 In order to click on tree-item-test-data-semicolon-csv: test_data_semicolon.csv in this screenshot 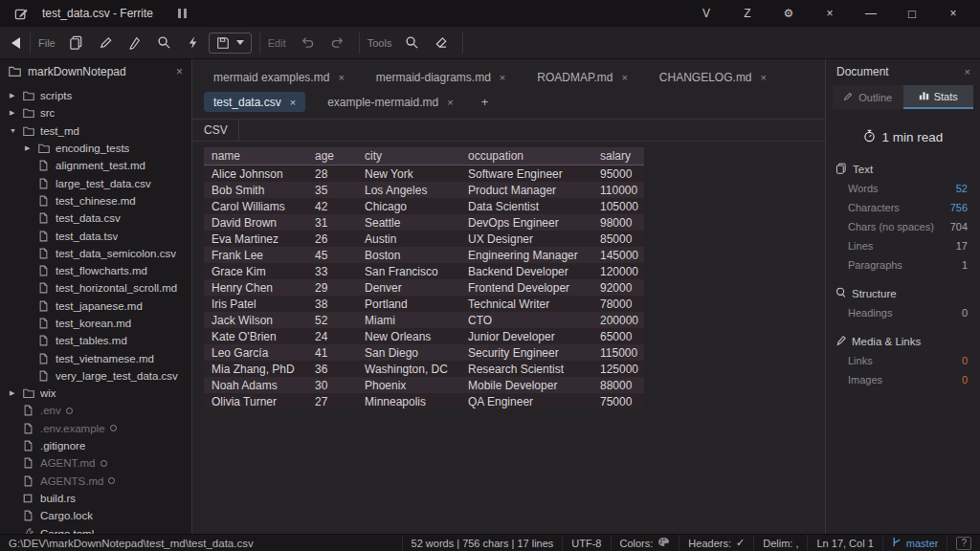, I will do `click(96, 253)`.